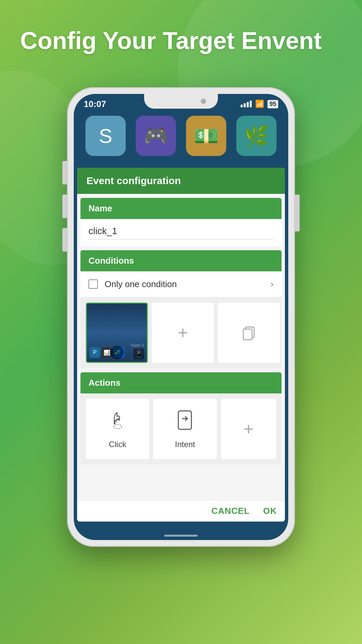 The width and height of the screenshot is (362, 644). Describe the element at coordinates (134, 180) in the screenshot. I see `dialog-title: Event configuration` at that location.